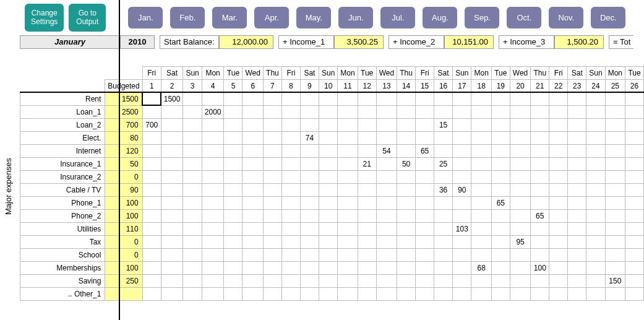 This screenshot has width=644, height=320. Describe the element at coordinates (359, 42) in the screenshot. I see `income1-value: 3,500.25` at that location.